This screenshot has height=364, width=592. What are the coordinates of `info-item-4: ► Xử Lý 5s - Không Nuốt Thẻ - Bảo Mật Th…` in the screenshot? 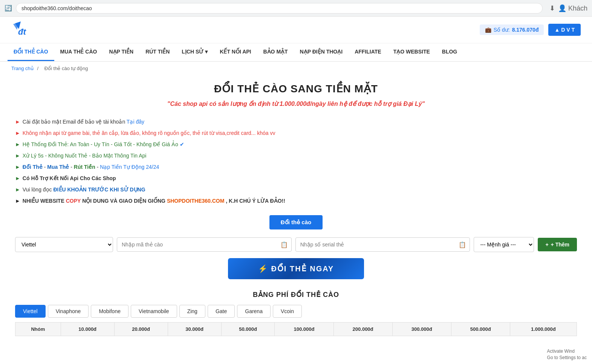 It's located at (296, 156).